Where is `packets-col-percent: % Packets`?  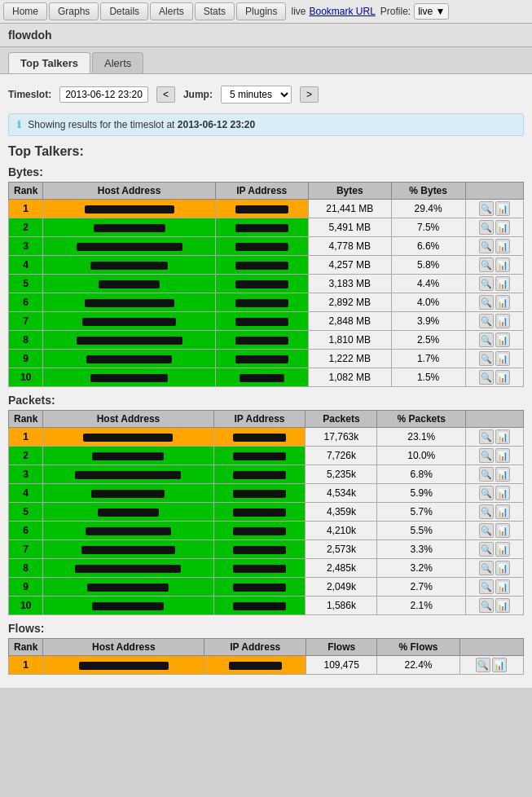 packets-col-percent: % Packets is located at coordinates (422, 419).